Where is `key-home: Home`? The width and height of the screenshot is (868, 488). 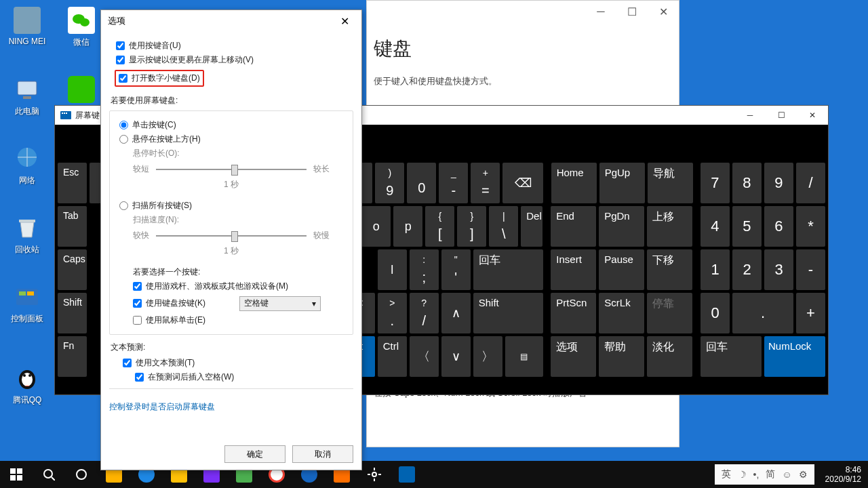
key-home: Home is located at coordinates (574, 183).